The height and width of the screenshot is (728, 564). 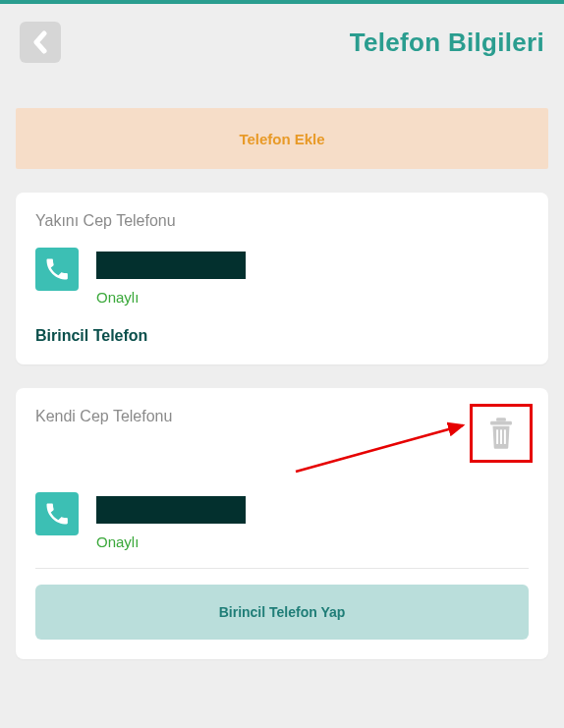 I want to click on make-primary-button: Birincil Telefon Yap, so click(x=282, y=612).